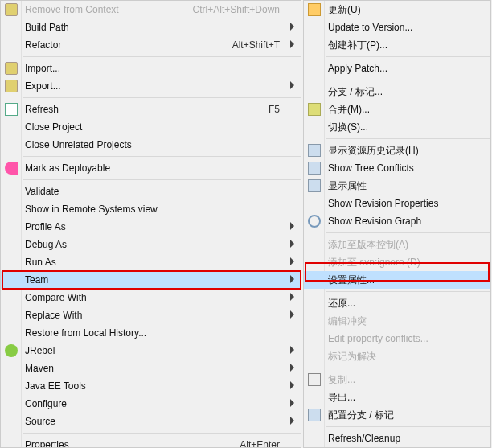 Image resolution: width=492 pixels, height=448 pixels. I want to click on mark-resolved: 标记为解决, so click(397, 356).